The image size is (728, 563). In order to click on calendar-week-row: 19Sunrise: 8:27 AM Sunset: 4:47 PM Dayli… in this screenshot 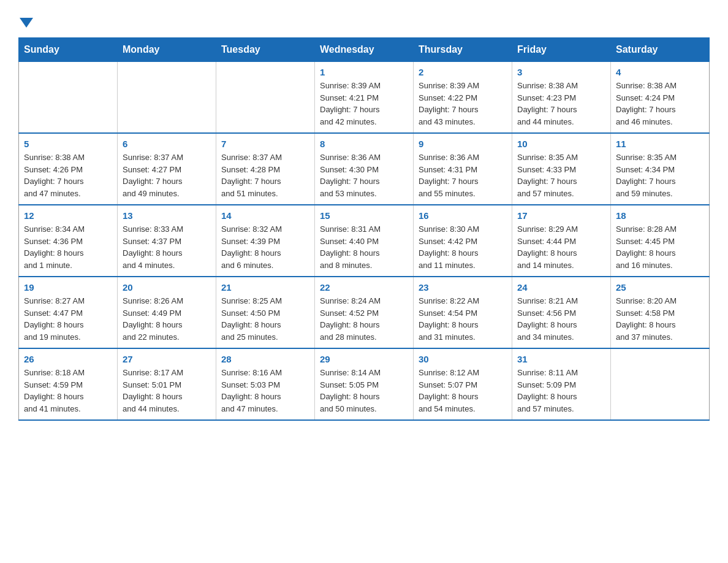, I will do `click(364, 313)`.